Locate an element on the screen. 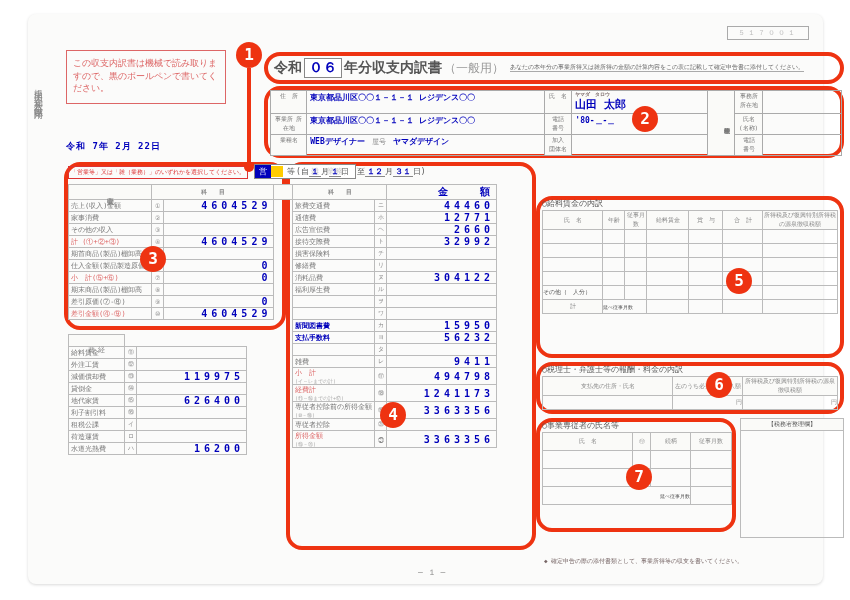 This screenshot has width=850, height=600. row-code: ヘ is located at coordinates (381, 230).